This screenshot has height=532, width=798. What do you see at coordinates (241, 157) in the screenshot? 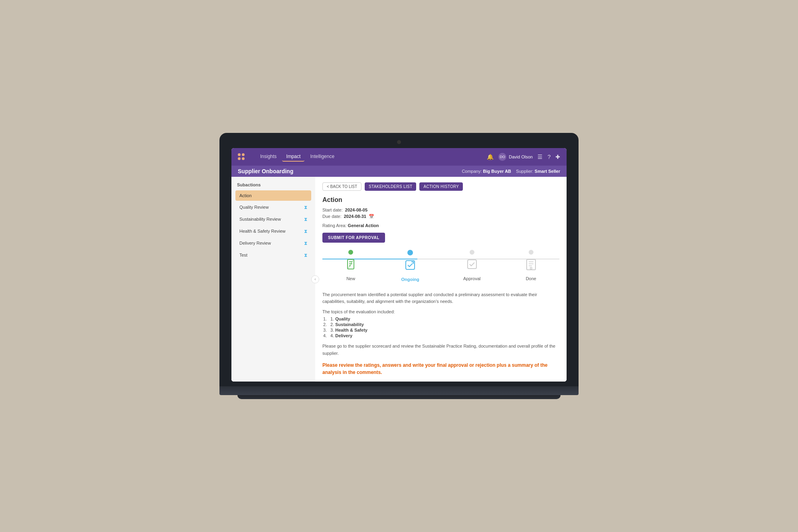
I see `logo-dots` at bounding box center [241, 157].